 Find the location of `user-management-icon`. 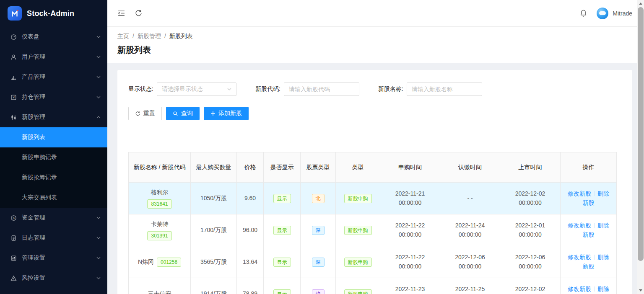

user-management-icon is located at coordinates (13, 57).